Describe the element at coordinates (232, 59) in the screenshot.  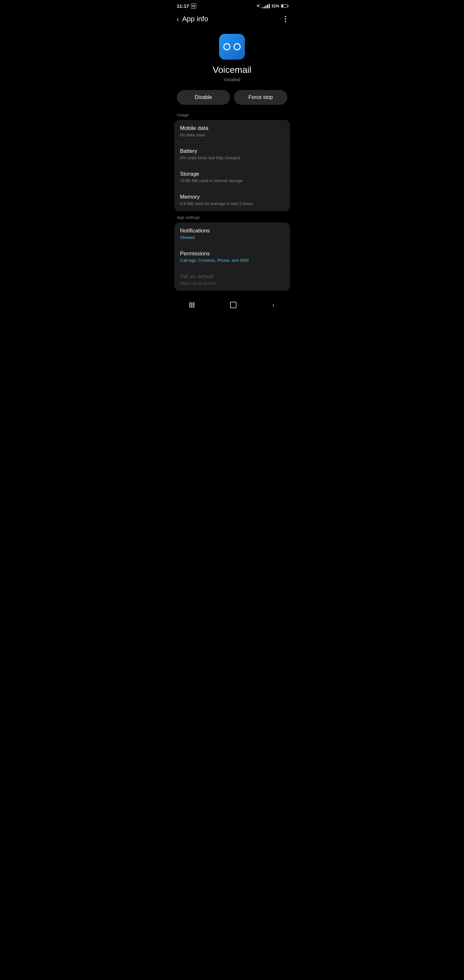
I see `app-header: Voicemail Installed` at that location.